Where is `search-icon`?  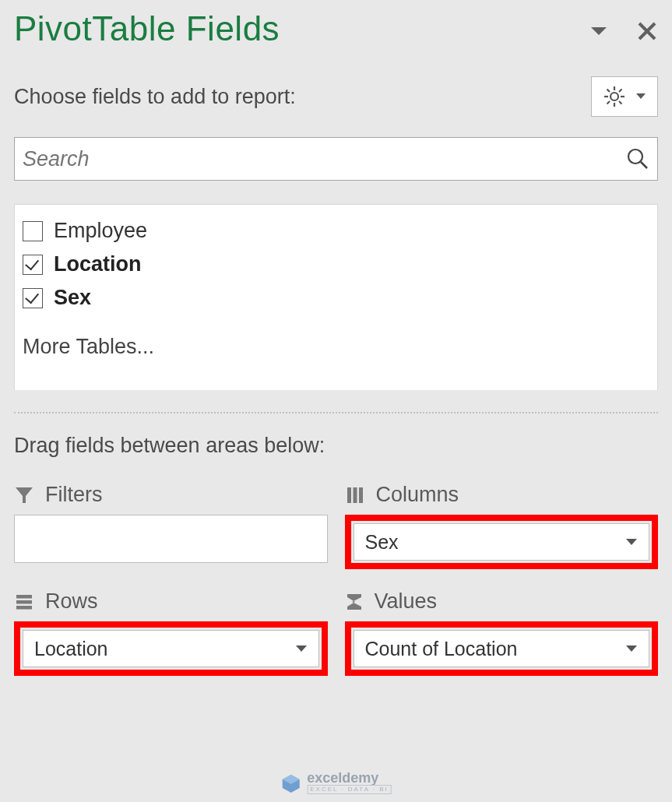
search-icon is located at coordinates (638, 159).